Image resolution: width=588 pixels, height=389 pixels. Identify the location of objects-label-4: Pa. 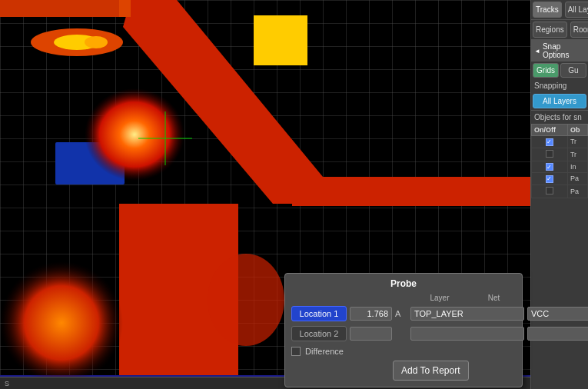
(577, 191).